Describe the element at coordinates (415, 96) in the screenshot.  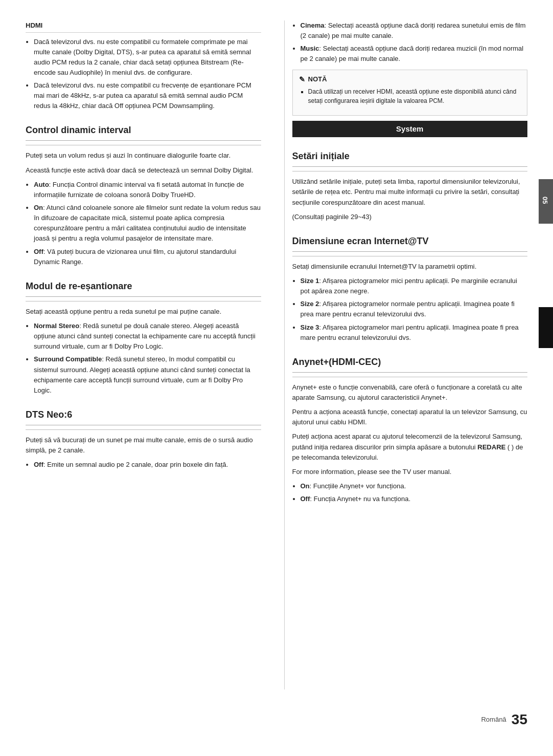
I see `list-item: Dacă utilizați un receiver HDMI, această…` at that location.